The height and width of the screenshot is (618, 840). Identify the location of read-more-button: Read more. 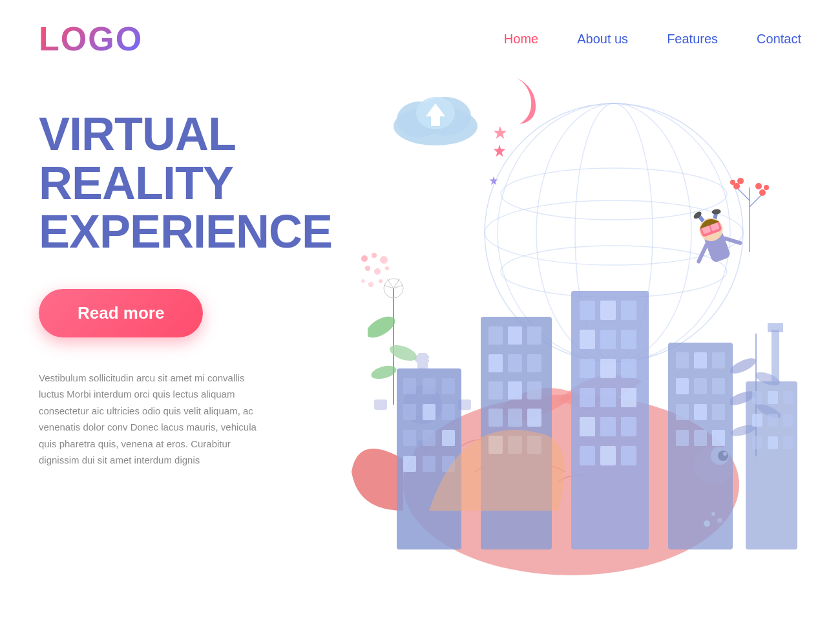
(121, 313).